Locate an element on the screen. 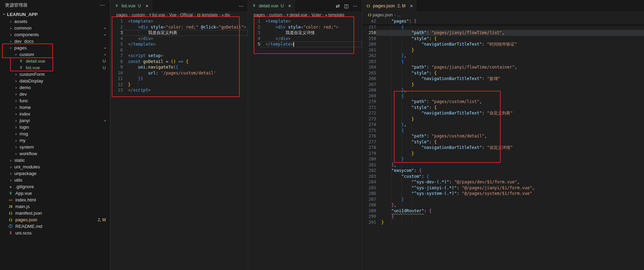 This screenshot has width=644, height=270. tree-item-README.md: ⓘREADME.md is located at coordinates (55, 226).